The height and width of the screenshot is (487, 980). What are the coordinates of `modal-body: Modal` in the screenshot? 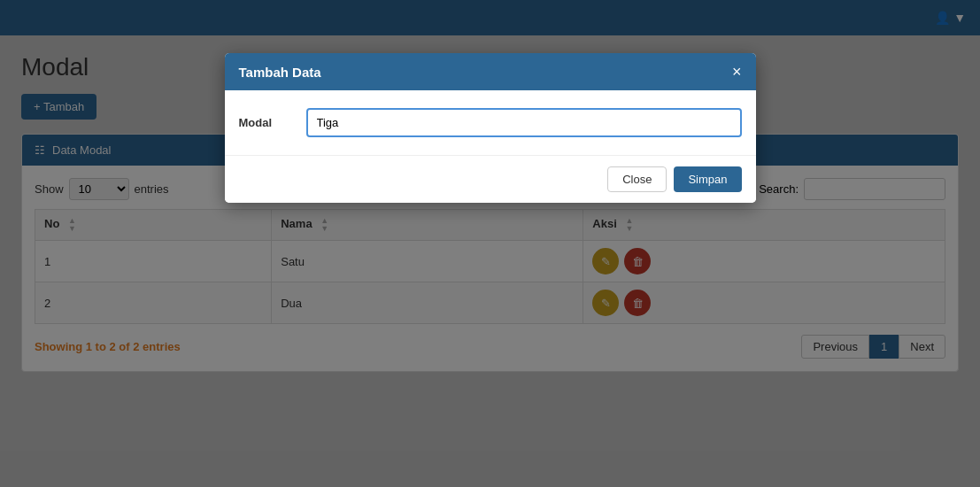 It's located at (490, 123).